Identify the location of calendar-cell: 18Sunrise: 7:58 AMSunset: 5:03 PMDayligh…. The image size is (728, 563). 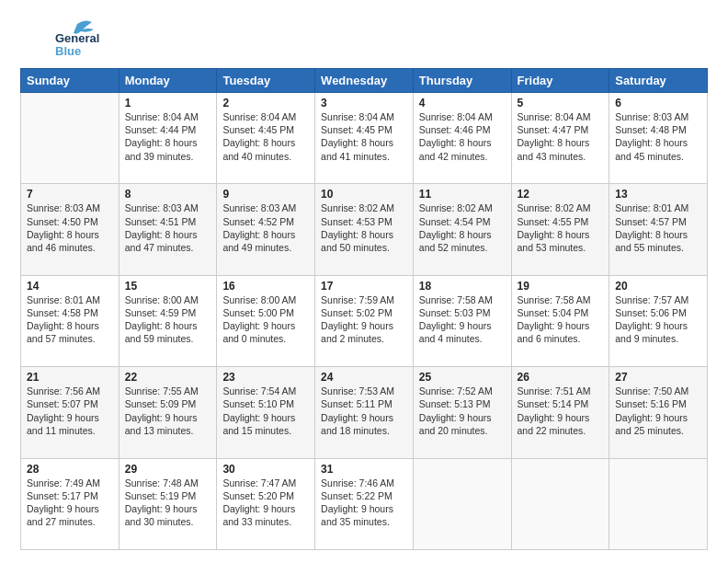
(461, 320).